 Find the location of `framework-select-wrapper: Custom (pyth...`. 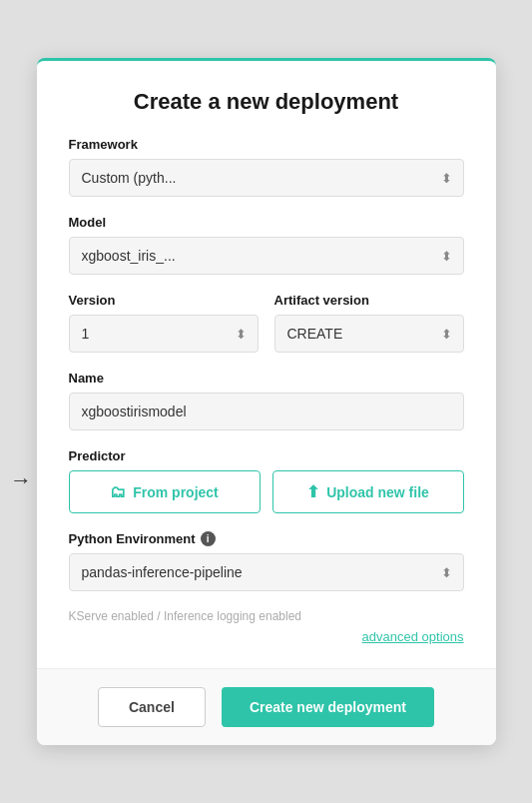

framework-select-wrapper: Custom (pyth... is located at coordinates (266, 178).